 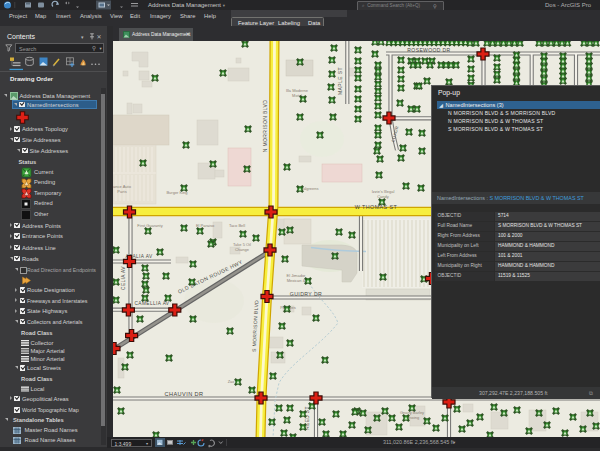 I want to click on svg-text: Mexican &, so click(x=296, y=280).